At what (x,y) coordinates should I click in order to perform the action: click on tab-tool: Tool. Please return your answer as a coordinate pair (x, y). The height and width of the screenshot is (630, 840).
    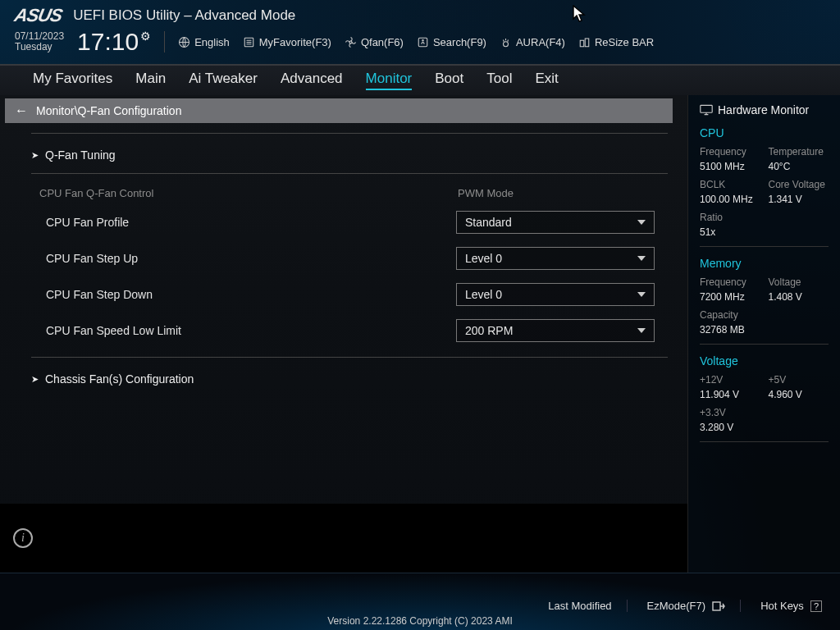
    Looking at the image, I should click on (499, 80).